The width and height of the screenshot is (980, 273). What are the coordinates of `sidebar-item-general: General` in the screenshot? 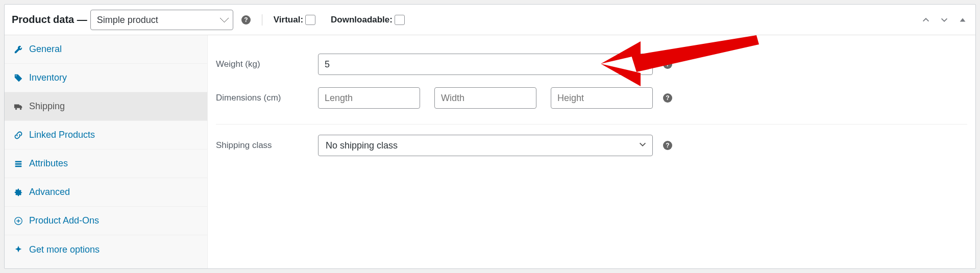 It's located at (106, 49).